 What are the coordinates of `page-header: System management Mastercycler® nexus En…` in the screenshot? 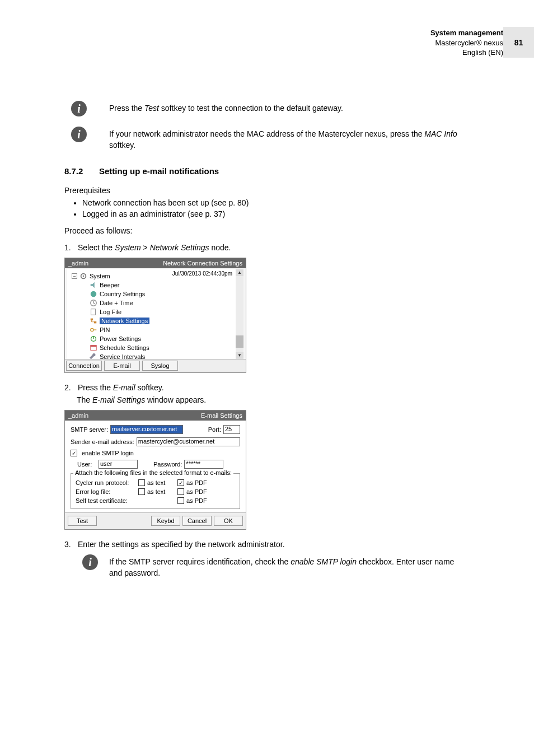 It's located at (467, 43).